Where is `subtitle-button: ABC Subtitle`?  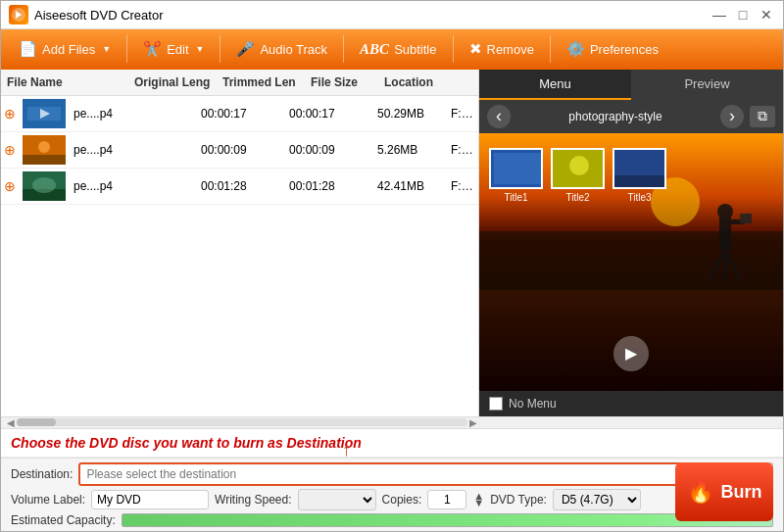 subtitle-button: ABC Subtitle is located at coordinates (398, 49).